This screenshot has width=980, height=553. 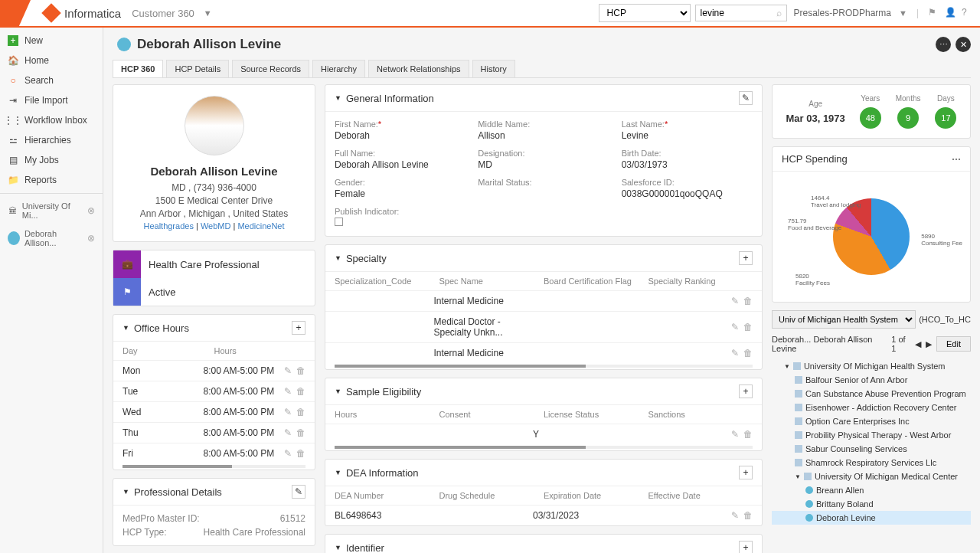 I want to click on link-healthgrades: Healthgrades, so click(x=168, y=226).